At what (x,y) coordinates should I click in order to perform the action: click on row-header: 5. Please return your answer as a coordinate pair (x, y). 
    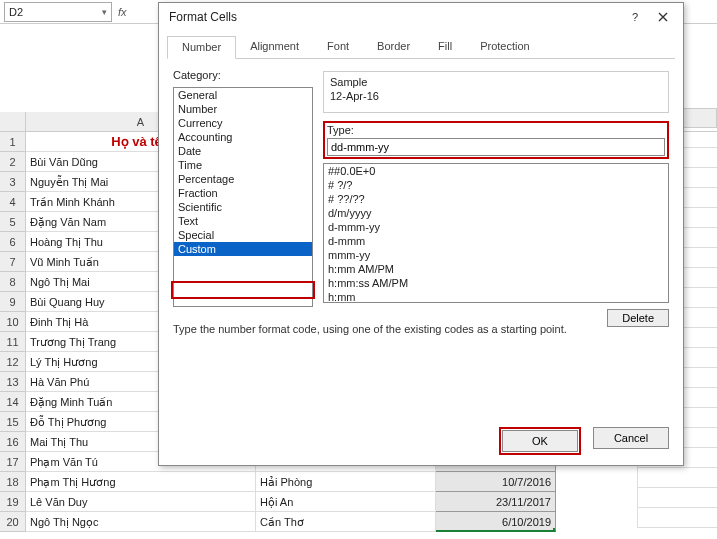
    Looking at the image, I should click on (13, 222).